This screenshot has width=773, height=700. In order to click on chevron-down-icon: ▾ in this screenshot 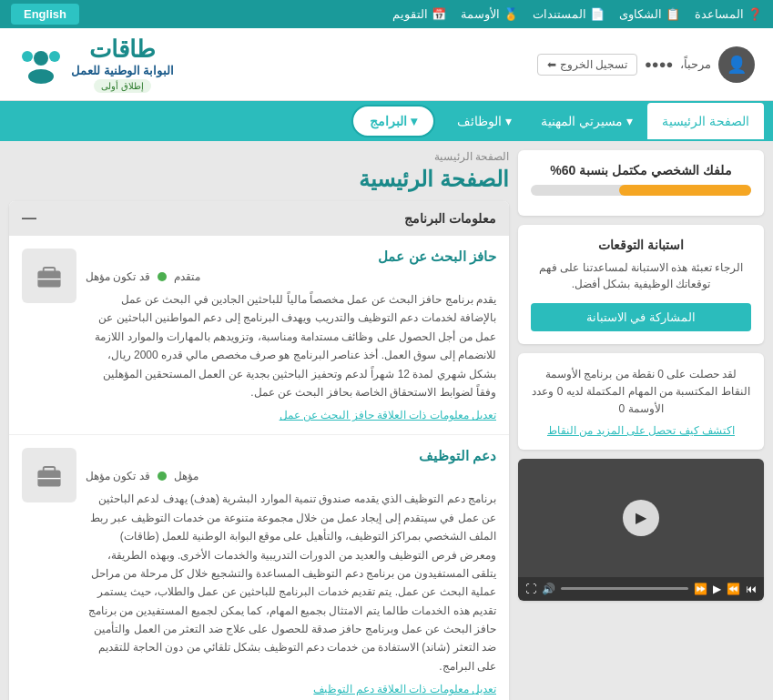, I will do `click(630, 121)`.